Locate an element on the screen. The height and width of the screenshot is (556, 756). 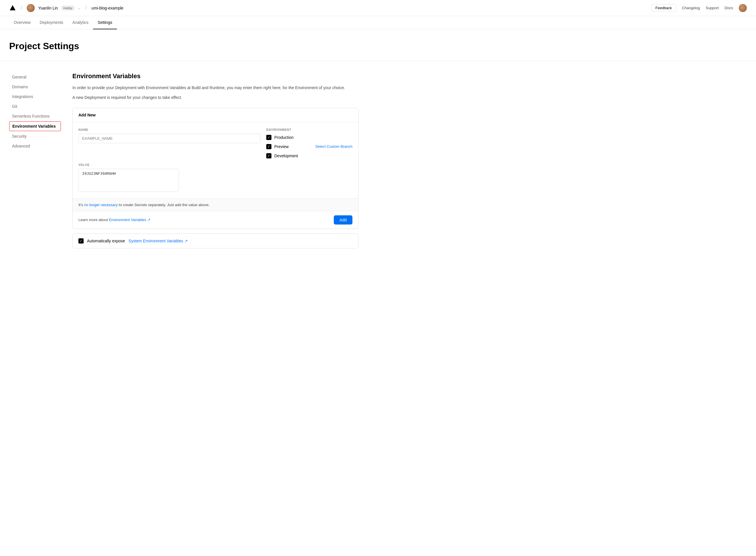
changelog-link: Changelog is located at coordinates (691, 8).